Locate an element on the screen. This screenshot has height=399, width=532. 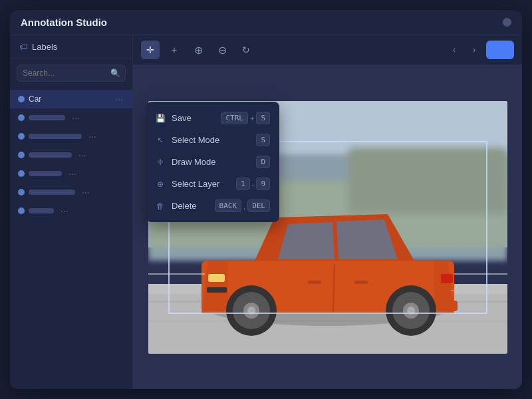
app-title: Annotation Studio is located at coordinates (64, 23).